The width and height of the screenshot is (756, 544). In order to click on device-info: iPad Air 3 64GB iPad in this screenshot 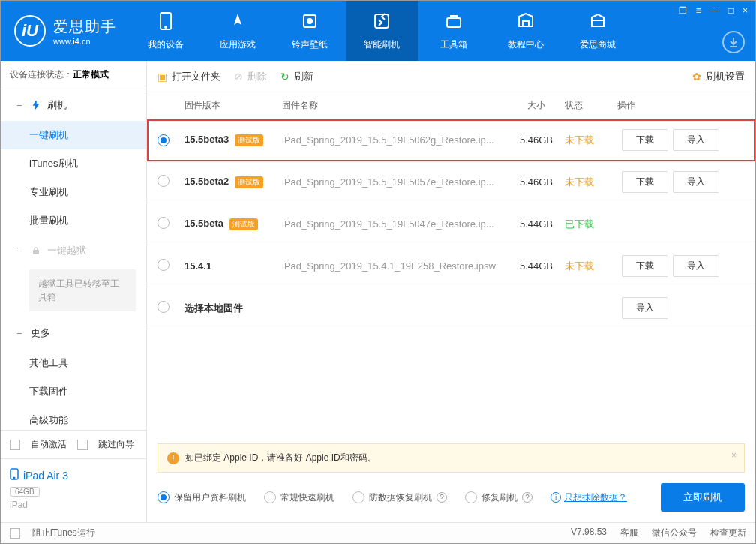, I will do `click(74, 491)`.